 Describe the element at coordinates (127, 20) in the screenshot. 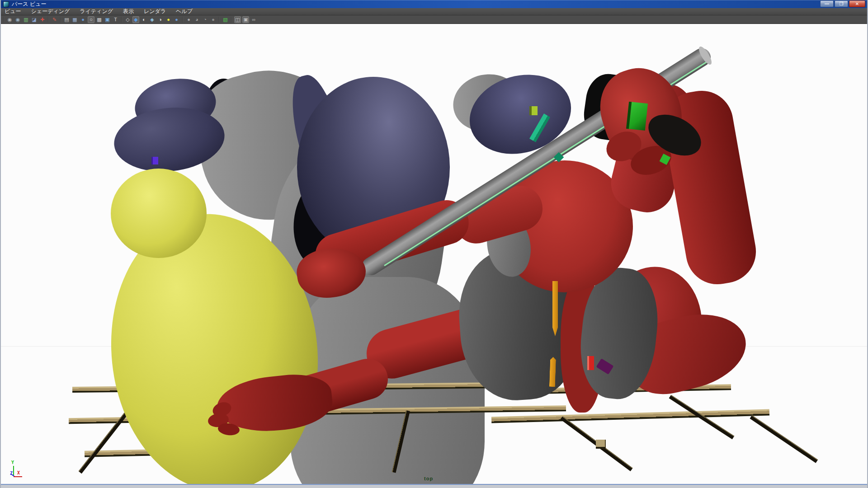

I see `wire-cube-icon: ◇` at that location.